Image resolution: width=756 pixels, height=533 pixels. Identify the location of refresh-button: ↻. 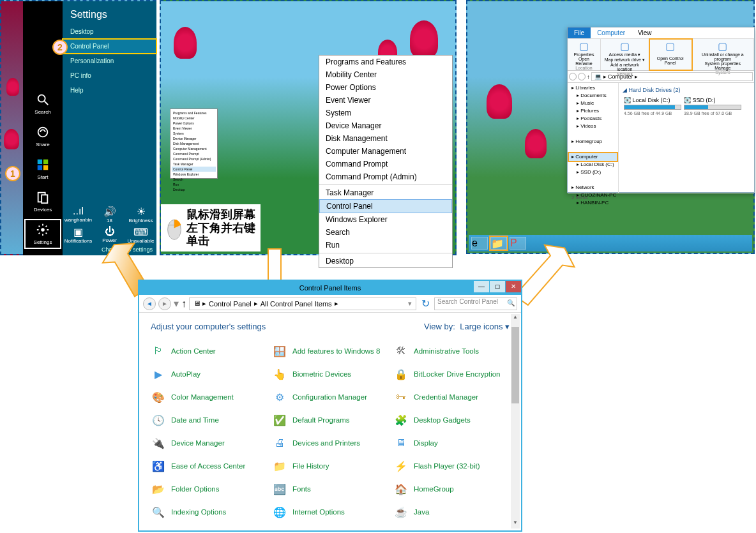
(425, 304).